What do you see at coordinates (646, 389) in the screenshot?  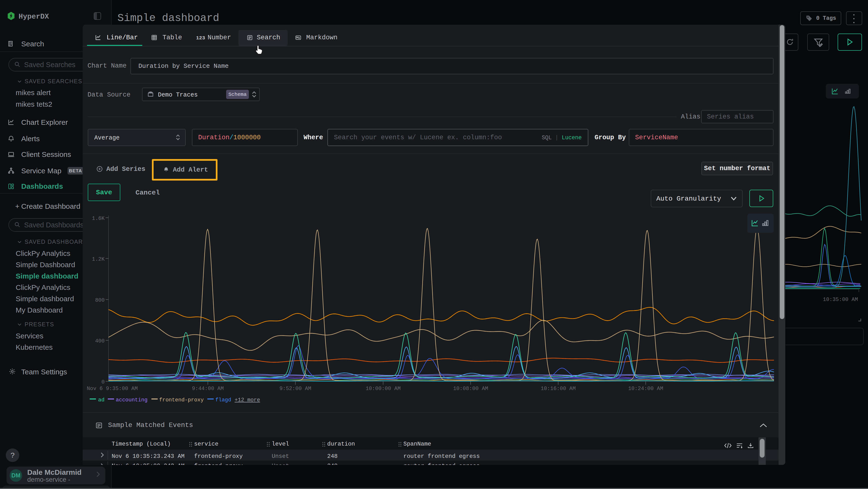 I see `svg-text: 10:24:00 AM` at bounding box center [646, 389].